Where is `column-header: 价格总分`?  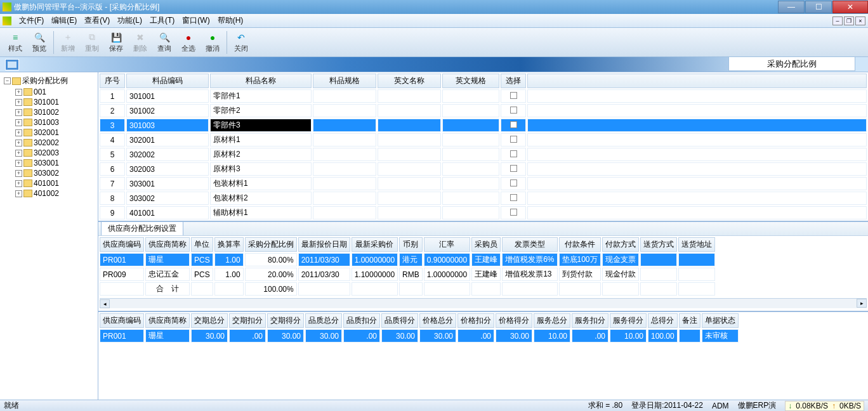 column-header: 价格总分 is located at coordinates (438, 321).